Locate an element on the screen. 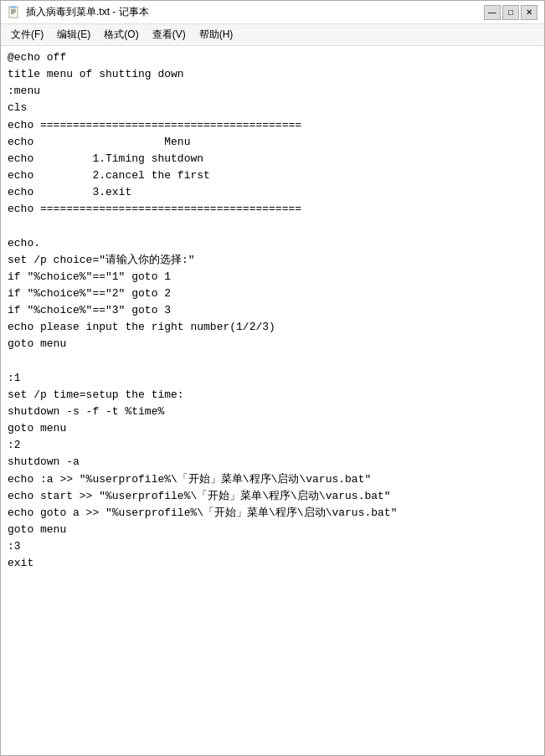 The width and height of the screenshot is (545, 756). menu-file: 文件(F) is located at coordinates (27, 35).